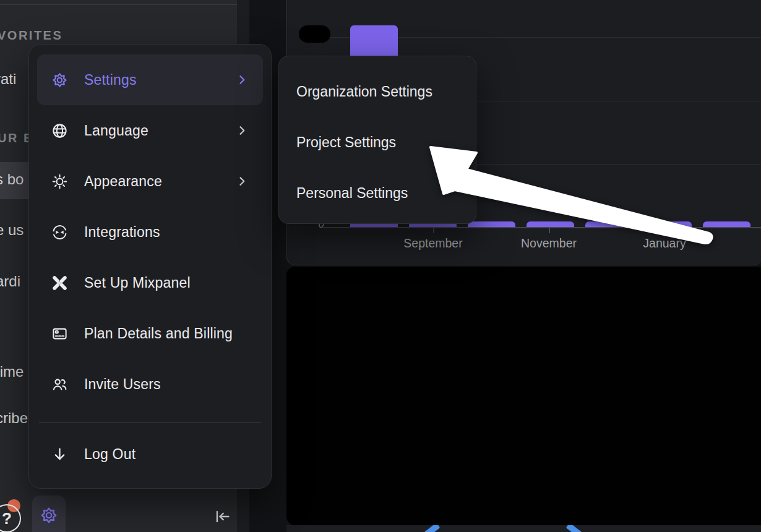 The height and width of the screenshot is (532, 761). I want to click on credit-card-icon, so click(59, 333).